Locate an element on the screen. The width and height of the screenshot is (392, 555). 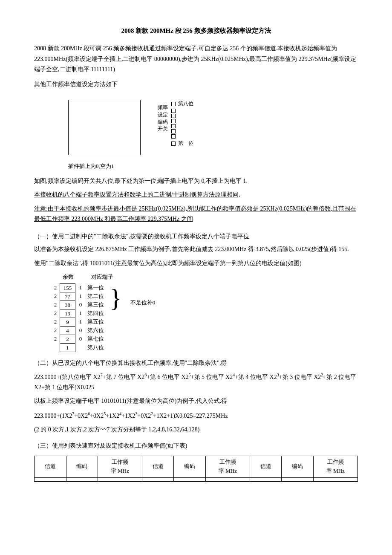
table-header-terminal: 对应端子 is located at coordinates (102, 277).